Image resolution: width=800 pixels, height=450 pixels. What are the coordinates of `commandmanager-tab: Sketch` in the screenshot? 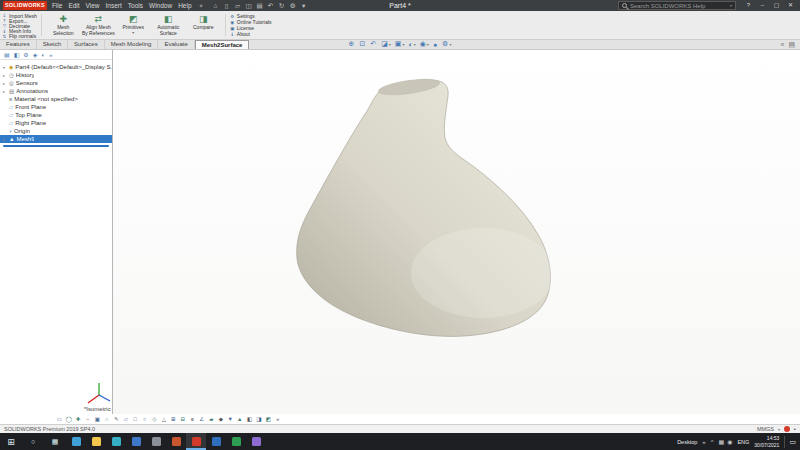 It's located at (52, 44).